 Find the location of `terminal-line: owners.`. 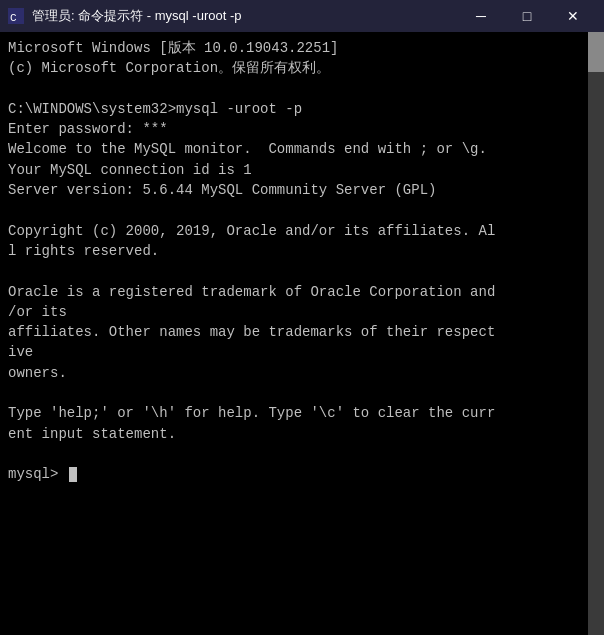

terminal-line: owners. is located at coordinates (302, 373).